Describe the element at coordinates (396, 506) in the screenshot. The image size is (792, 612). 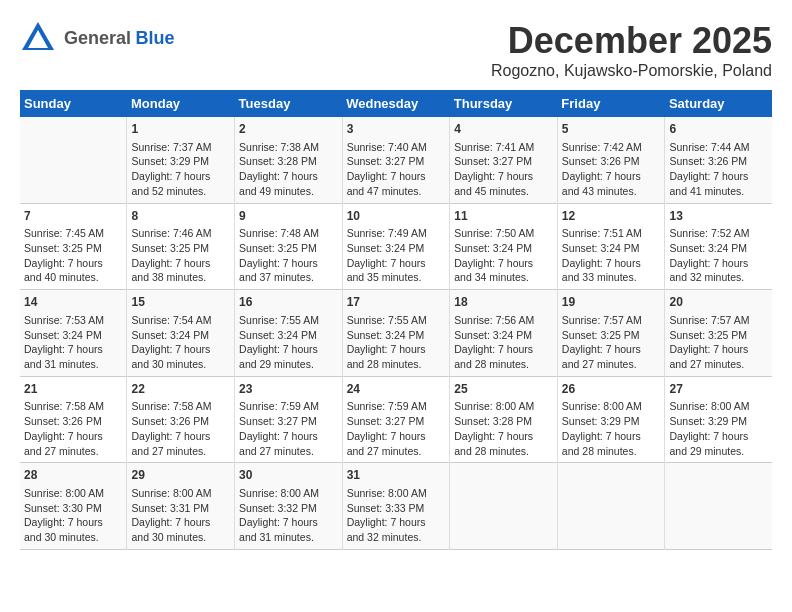
I see `calendar-cell: 31Sunrise: 8:00 AM Sunset: 3:33 PM Dayli…` at that location.